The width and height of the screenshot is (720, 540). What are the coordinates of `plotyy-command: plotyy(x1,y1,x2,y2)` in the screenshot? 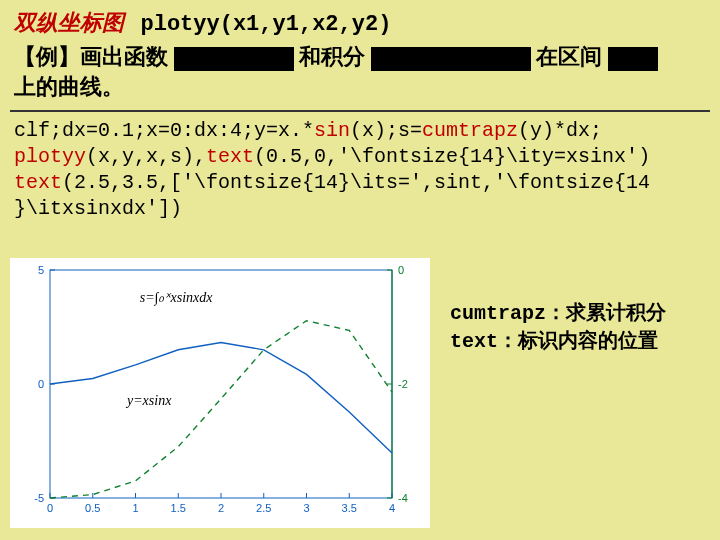 It's located at (266, 24).